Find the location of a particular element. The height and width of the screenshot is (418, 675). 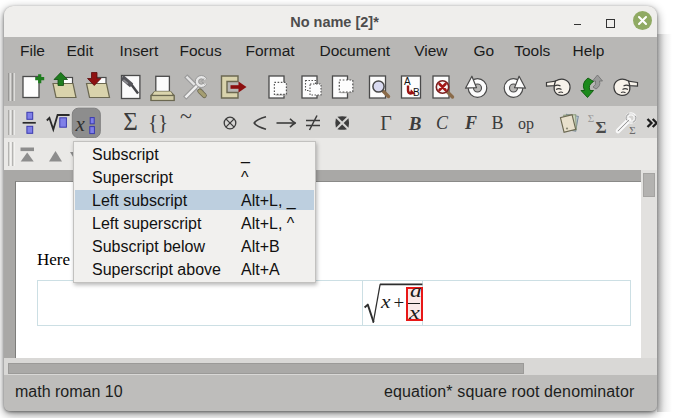

svg-text: op is located at coordinates (526, 124).